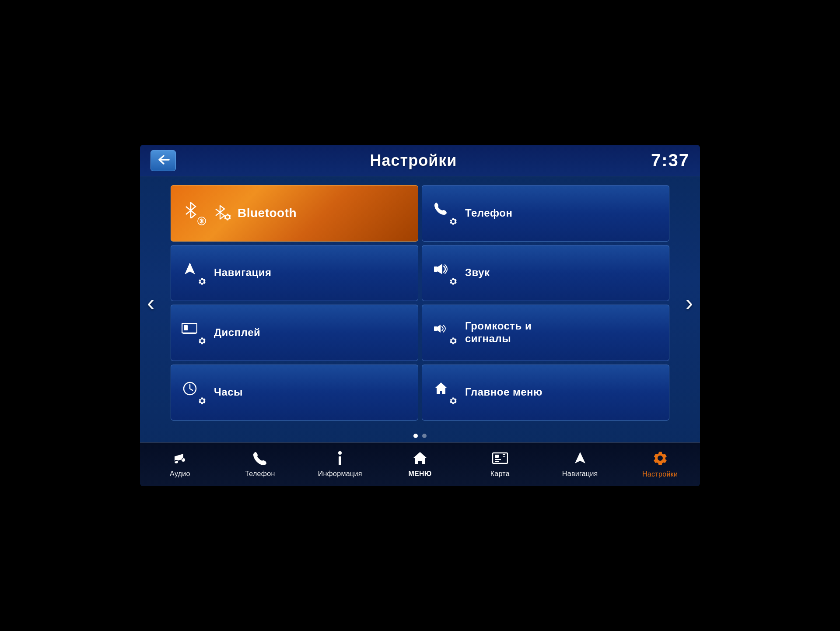 The image size is (840, 631). Describe the element at coordinates (294, 393) in the screenshot. I see `menu-item-clock: Часы` at that location.